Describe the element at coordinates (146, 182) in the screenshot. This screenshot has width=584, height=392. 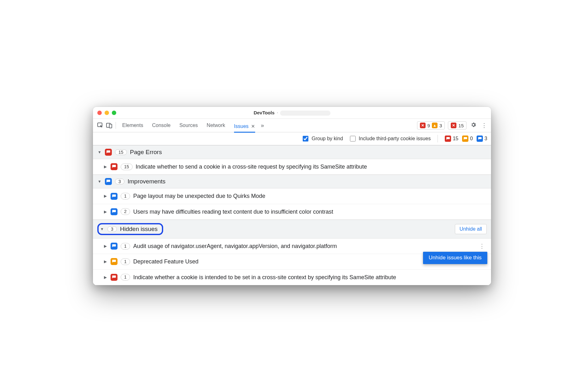
I see `group-title: Improvements` at that location.